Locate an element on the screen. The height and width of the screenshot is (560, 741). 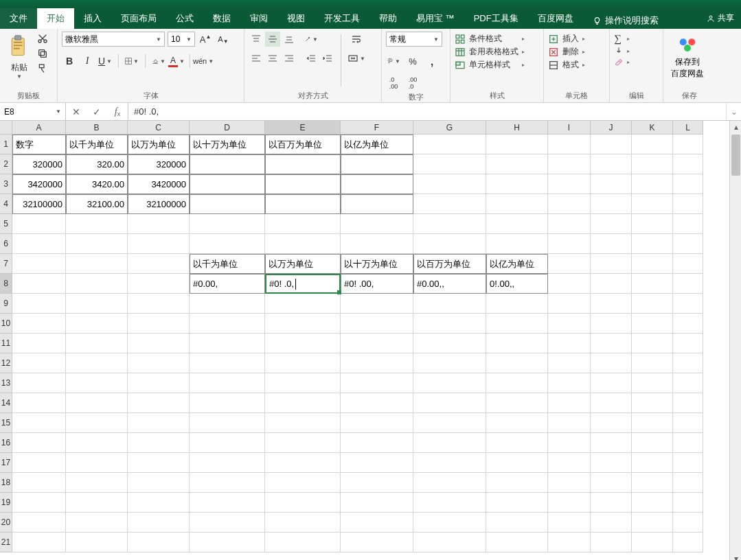
column-header-L: L is located at coordinates (688, 128).